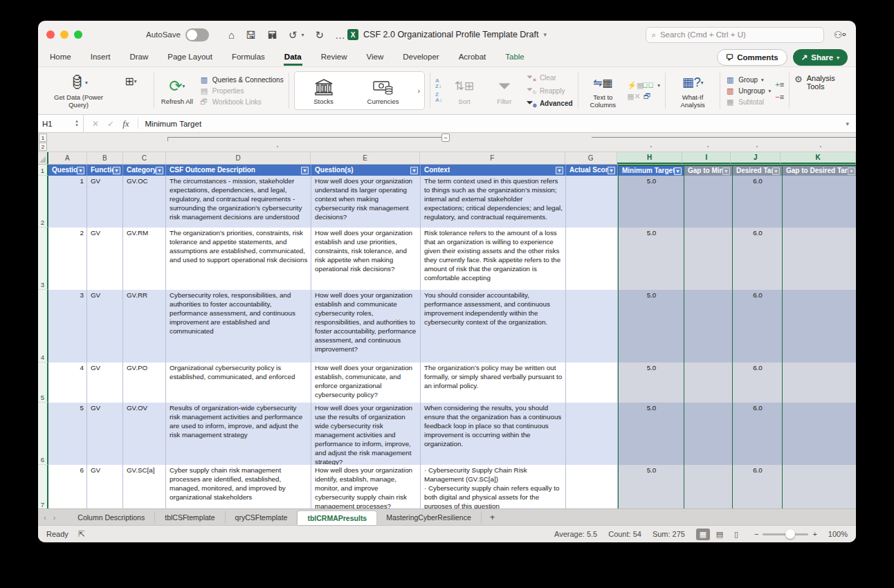 The image size is (894, 588). What do you see at coordinates (68, 434) in the screenshot?
I see `cell-num-row6: 5` at bounding box center [68, 434].